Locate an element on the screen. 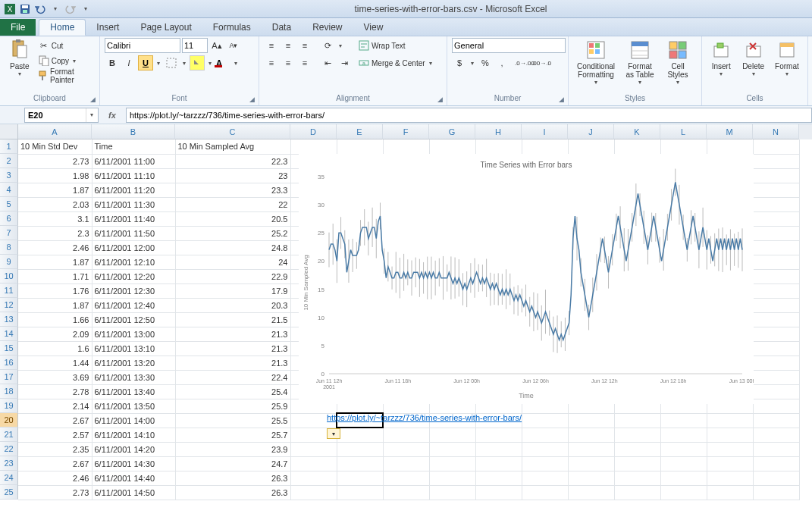  row-header-5: 5 is located at coordinates (9, 205).